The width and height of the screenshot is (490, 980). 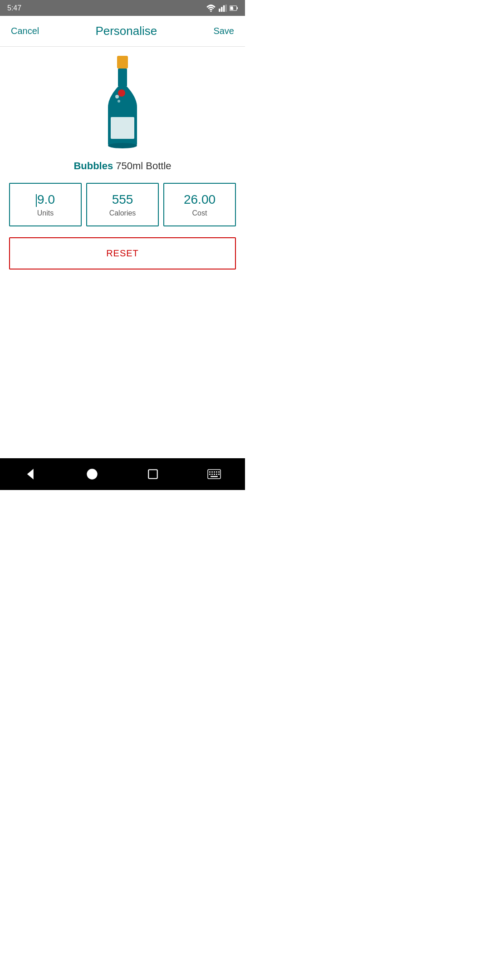 What do you see at coordinates (122, 8) in the screenshot?
I see `status-bar: 5:47` at bounding box center [122, 8].